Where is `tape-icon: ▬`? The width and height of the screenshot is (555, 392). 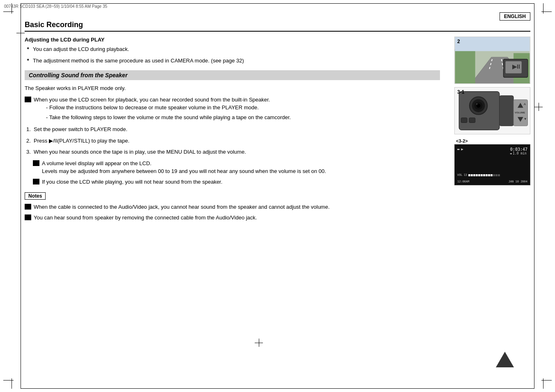
tape-icon: ▬ is located at coordinates (458, 149).